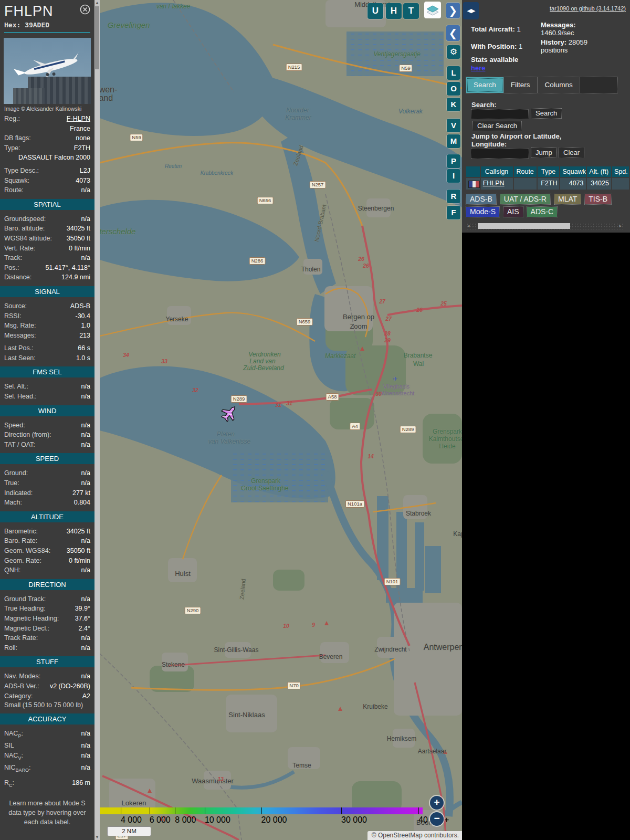  I want to click on data-row: Vert. Rate:0 ft/min, so click(47, 249).